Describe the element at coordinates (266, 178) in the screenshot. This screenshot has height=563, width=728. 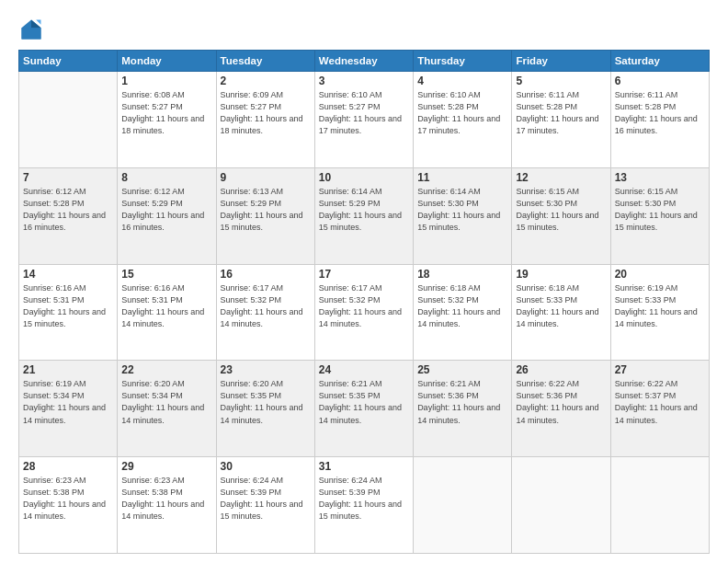
I see `day-number: 9` at that location.